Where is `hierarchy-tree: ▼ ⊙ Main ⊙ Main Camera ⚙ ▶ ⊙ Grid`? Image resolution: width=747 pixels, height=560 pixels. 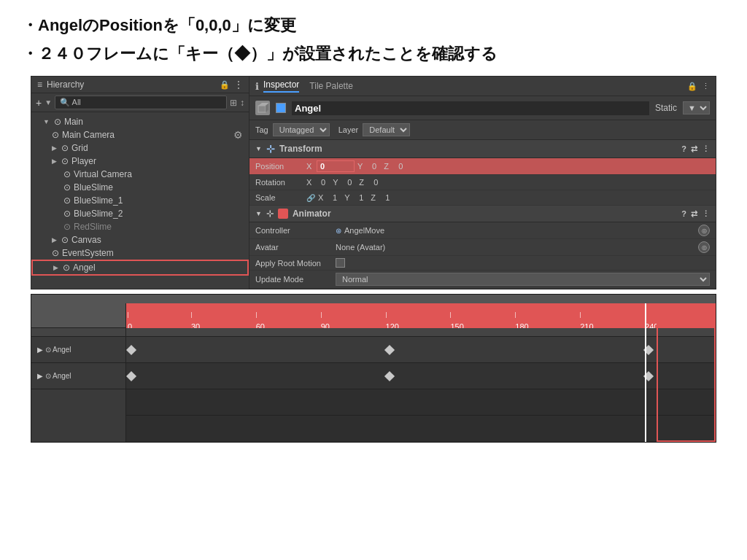
hierarchy-tree: ▼ ⊙ Main ⊙ Main Camera ⚙ ▶ ⊙ Grid is located at coordinates (140, 195).